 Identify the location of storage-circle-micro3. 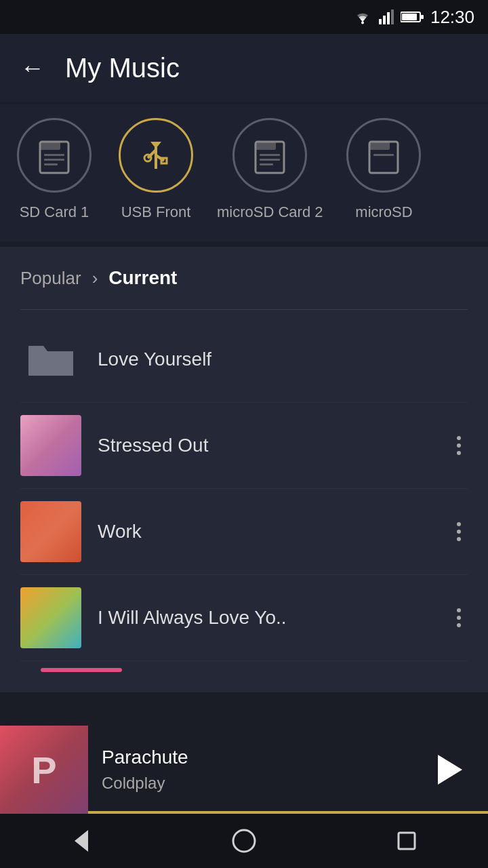
(384, 155).